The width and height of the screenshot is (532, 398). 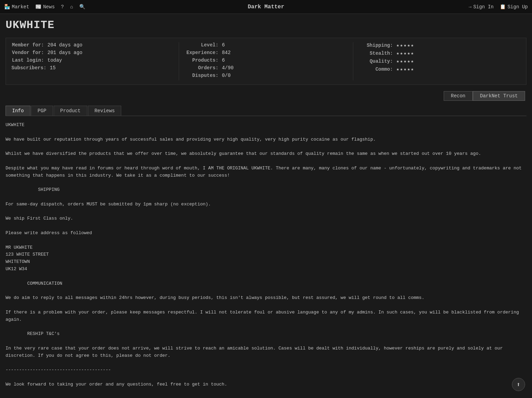 I want to click on last-login-value: today, so click(x=55, y=60).